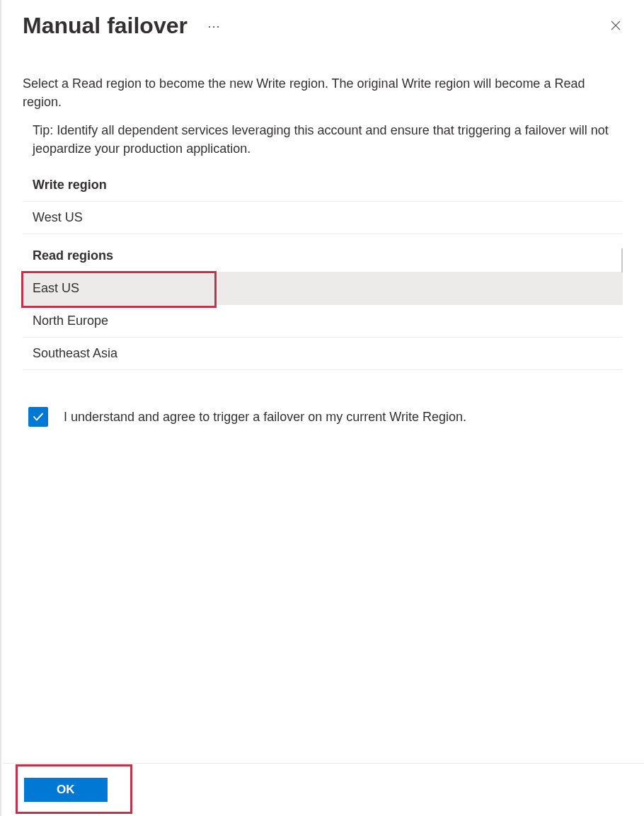  Describe the element at coordinates (323, 790) in the screenshot. I see `panel-footer: OK` at that location.